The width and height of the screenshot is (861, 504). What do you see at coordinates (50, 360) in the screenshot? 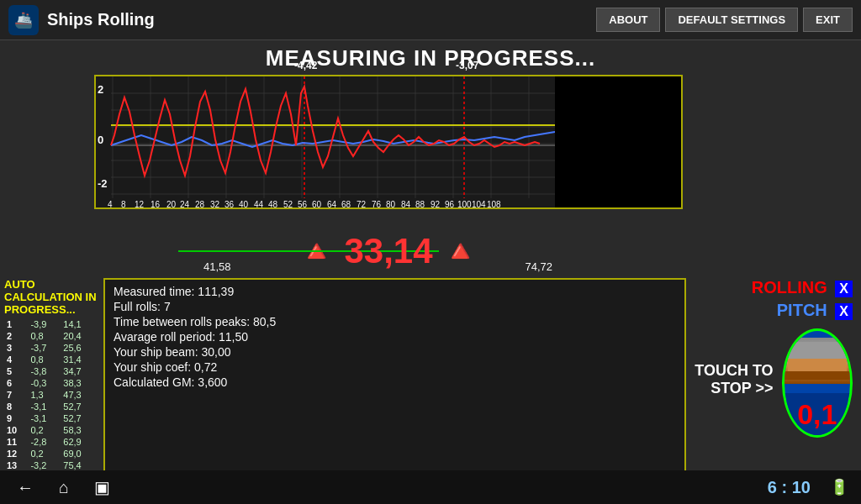
I see `table-row: 40,831,4` at bounding box center [50, 360].